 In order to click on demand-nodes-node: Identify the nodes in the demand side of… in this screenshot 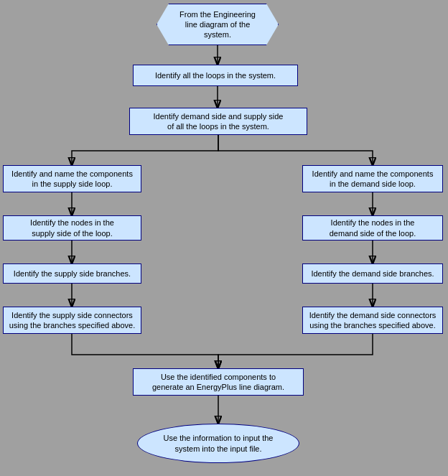, I will do `click(373, 228)`.